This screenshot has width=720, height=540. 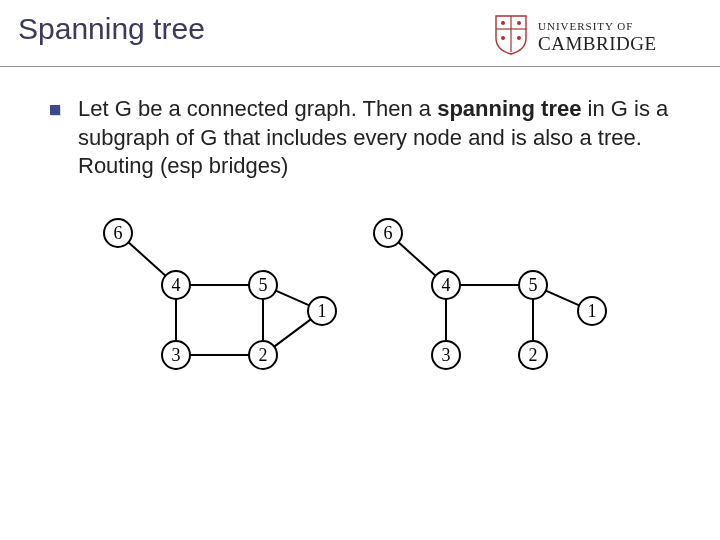 I want to click on logo-line2: CAMBRIDGE, so click(x=598, y=44).